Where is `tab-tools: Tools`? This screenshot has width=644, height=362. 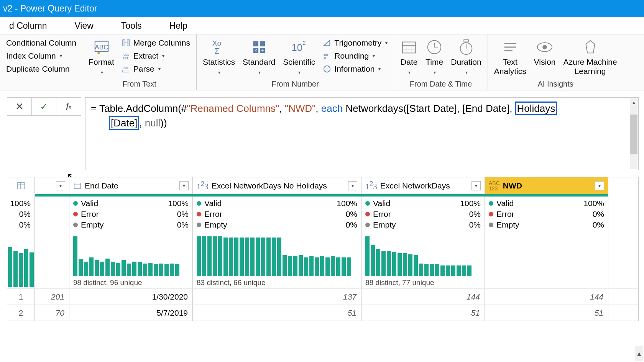 tab-tools: Tools is located at coordinates (131, 26).